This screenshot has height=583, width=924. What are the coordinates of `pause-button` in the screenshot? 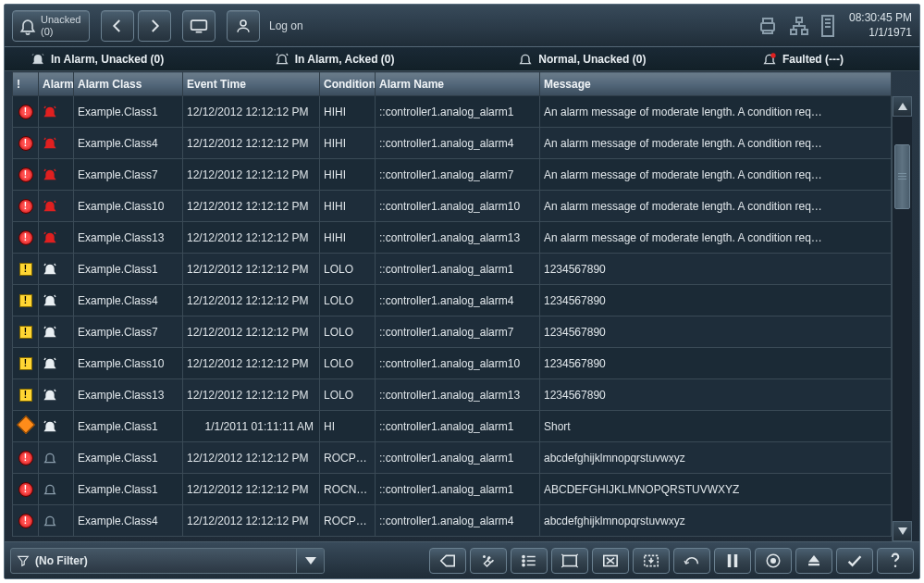 It's located at (733, 561).